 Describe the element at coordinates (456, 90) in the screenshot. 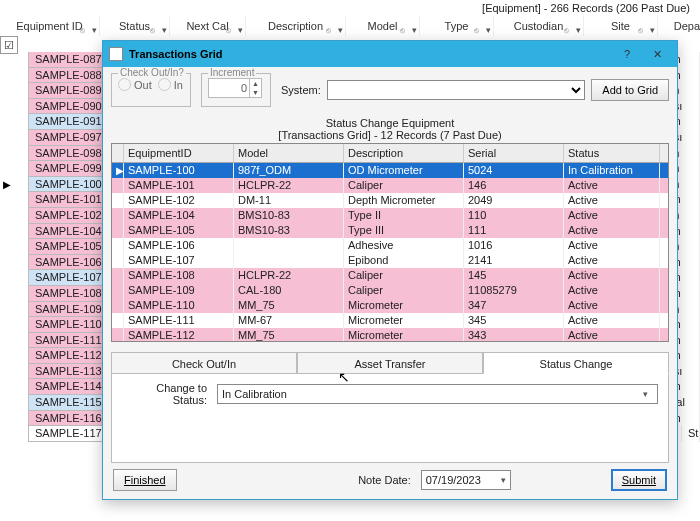

I see `system-select` at that location.